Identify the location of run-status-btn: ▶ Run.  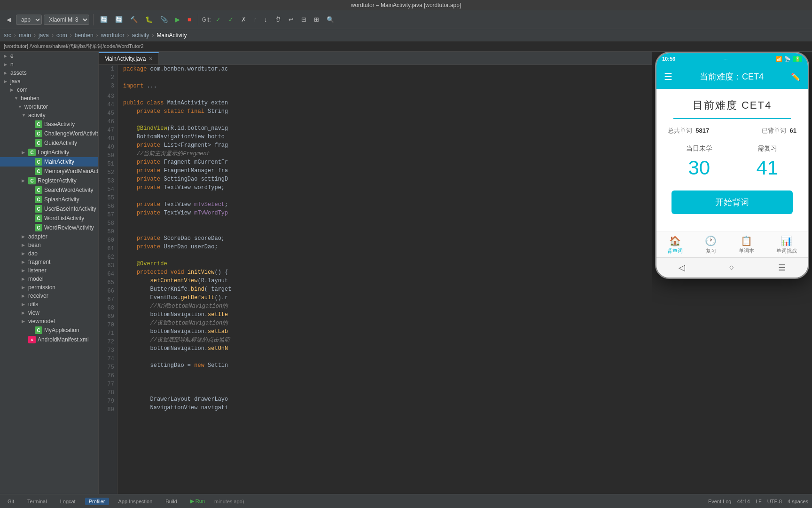
(197, 501).